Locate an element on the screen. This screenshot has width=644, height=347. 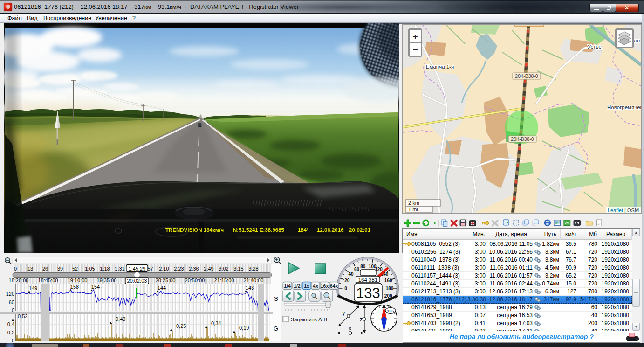
svg-text: Новогремячен is located at coordinates (624, 107).